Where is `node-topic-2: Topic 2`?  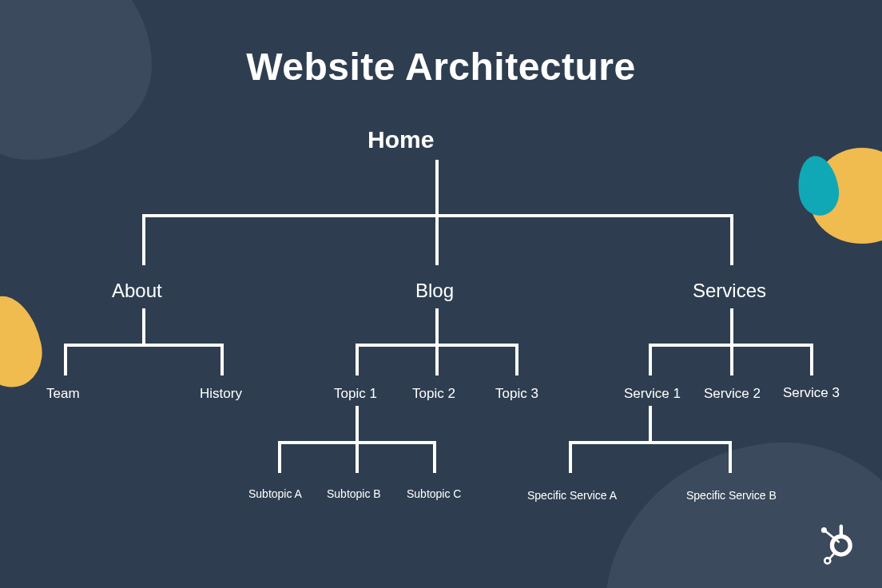
node-topic-2: Topic 2 is located at coordinates (434, 394).